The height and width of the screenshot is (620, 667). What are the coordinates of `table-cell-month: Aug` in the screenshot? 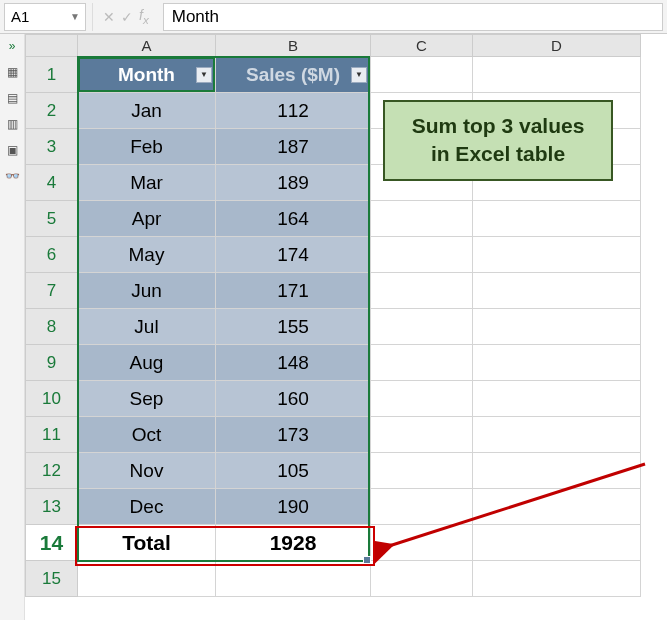 It's located at (147, 363).